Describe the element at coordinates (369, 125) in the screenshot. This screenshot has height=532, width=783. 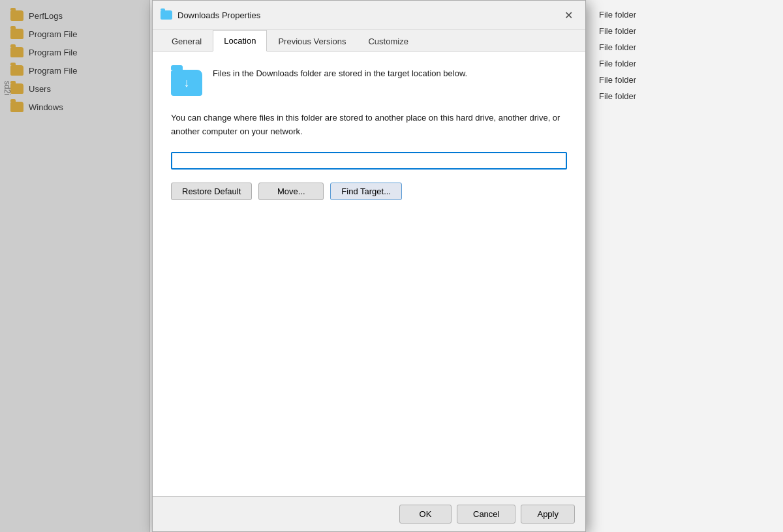
I see `description-text: You can change where files in this folde…` at that location.